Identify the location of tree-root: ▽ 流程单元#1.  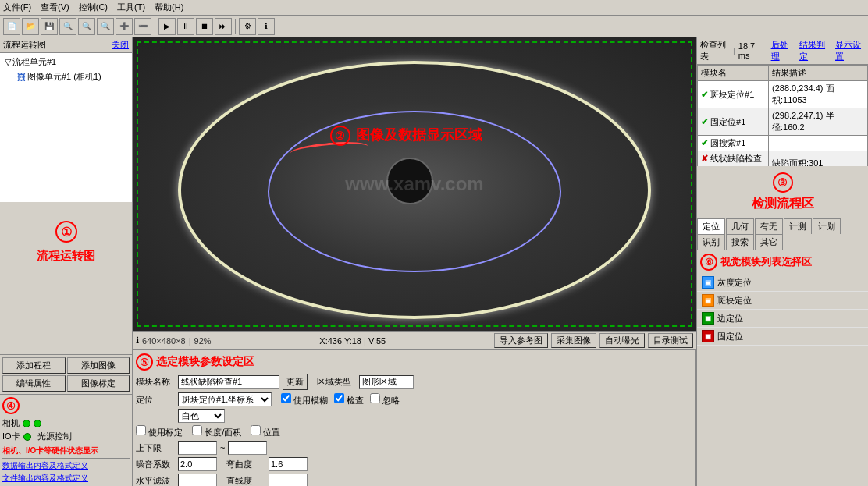
(66, 62).